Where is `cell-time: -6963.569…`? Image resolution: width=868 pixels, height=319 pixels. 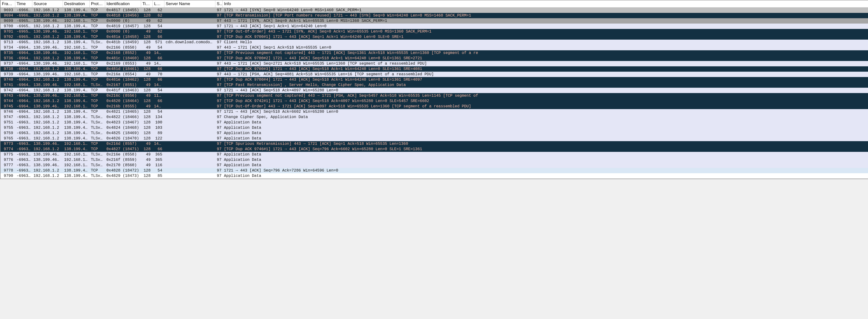 cell-time: -6963.569… is located at coordinates (24, 160).